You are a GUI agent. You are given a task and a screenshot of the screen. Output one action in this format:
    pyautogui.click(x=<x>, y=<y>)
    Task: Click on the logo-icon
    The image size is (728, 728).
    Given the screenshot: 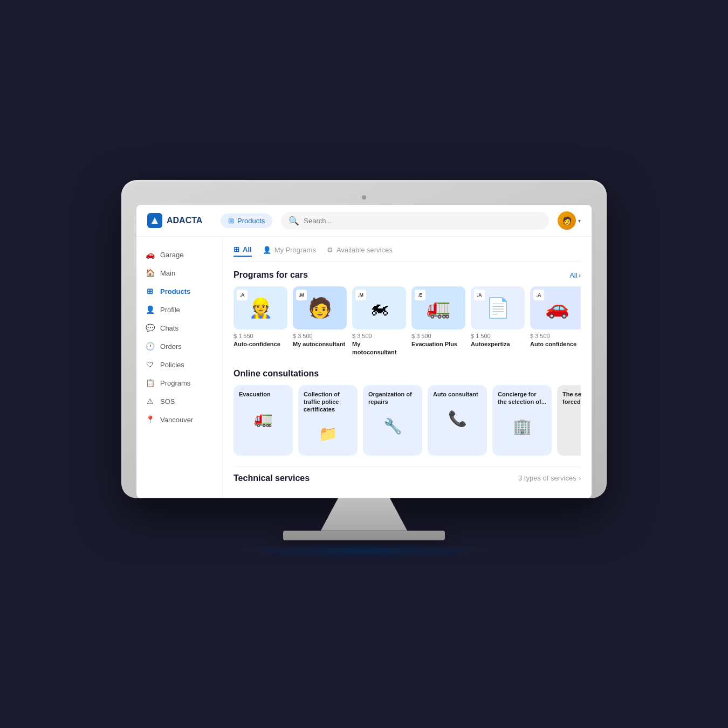 What is the action you would take?
    pyautogui.click(x=155, y=221)
    